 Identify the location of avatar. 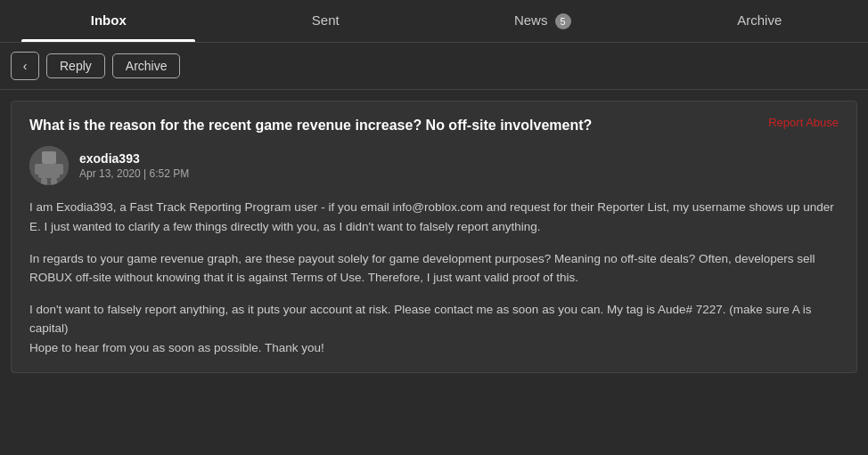
(49, 166).